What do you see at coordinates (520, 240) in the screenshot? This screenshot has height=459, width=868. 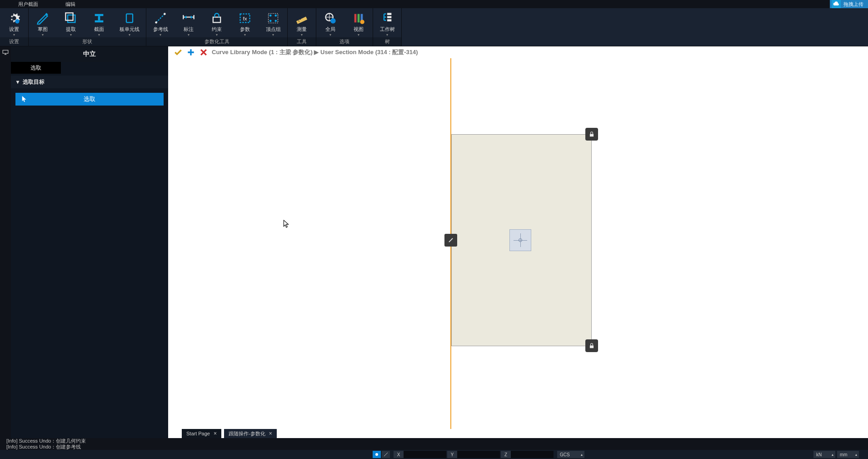 I see `origin-marker` at bounding box center [520, 240].